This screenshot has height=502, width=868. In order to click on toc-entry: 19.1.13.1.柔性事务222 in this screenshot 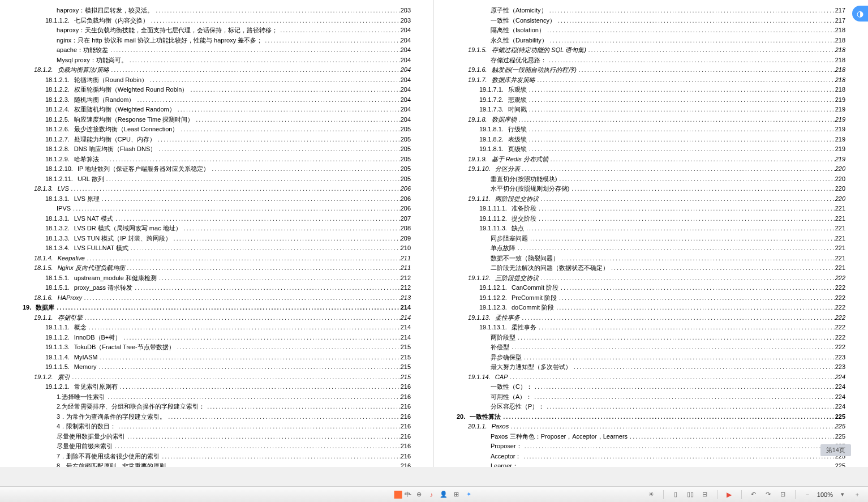, I will do `click(651, 327)`.